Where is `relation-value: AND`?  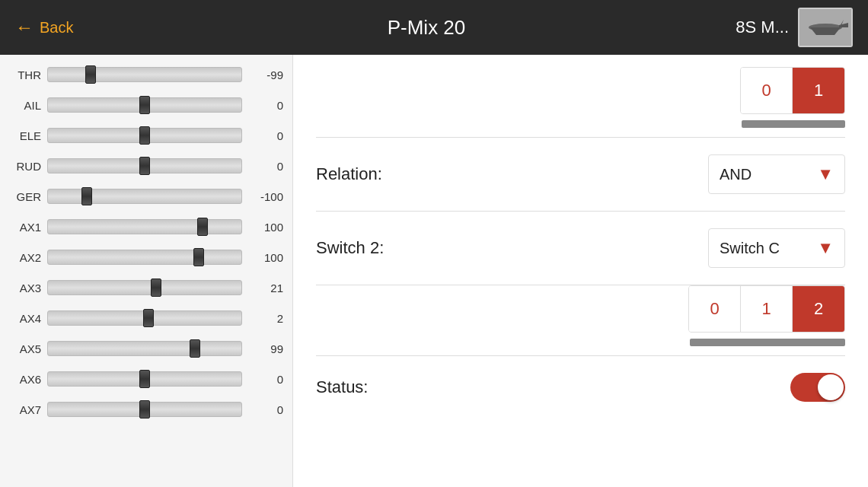 relation-value: AND is located at coordinates (736, 175).